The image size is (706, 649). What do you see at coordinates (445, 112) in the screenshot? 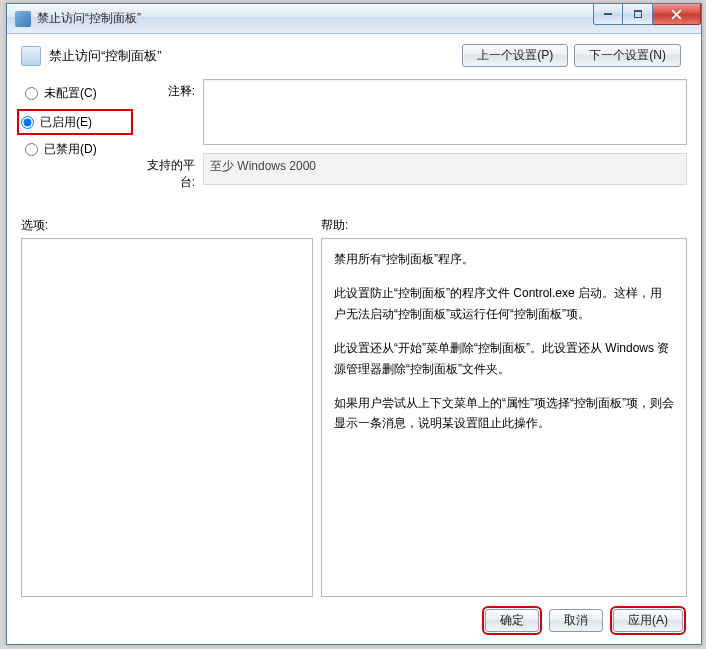
I see `comment-textarea` at bounding box center [445, 112].